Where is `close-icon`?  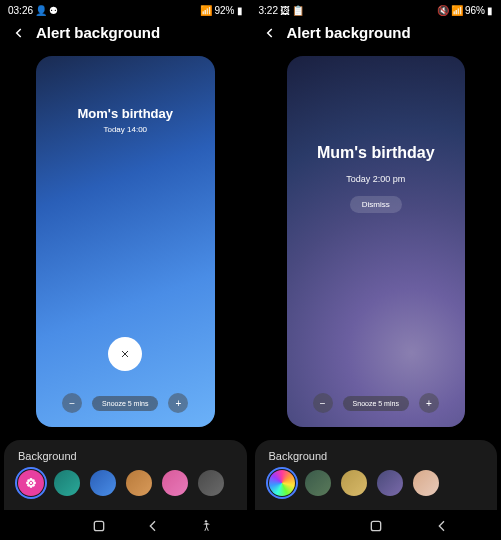
close-icon is located at coordinates (125, 354).